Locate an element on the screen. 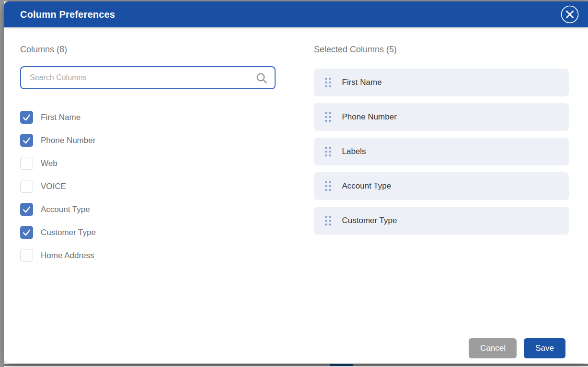 The height and width of the screenshot is (367, 588). close-button is located at coordinates (570, 14).